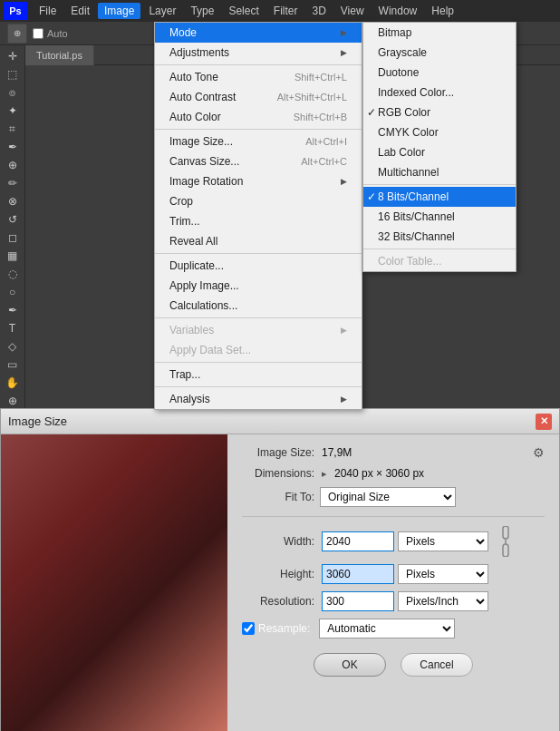  Describe the element at coordinates (344, 399) in the screenshot. I see `submenu-arrow-analysis: ▶` at that location.